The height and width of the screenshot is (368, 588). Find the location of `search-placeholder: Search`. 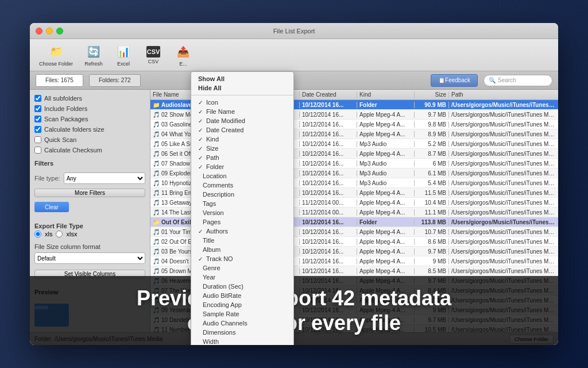

search-placeholder: Search is located at coordinates (507, 80).